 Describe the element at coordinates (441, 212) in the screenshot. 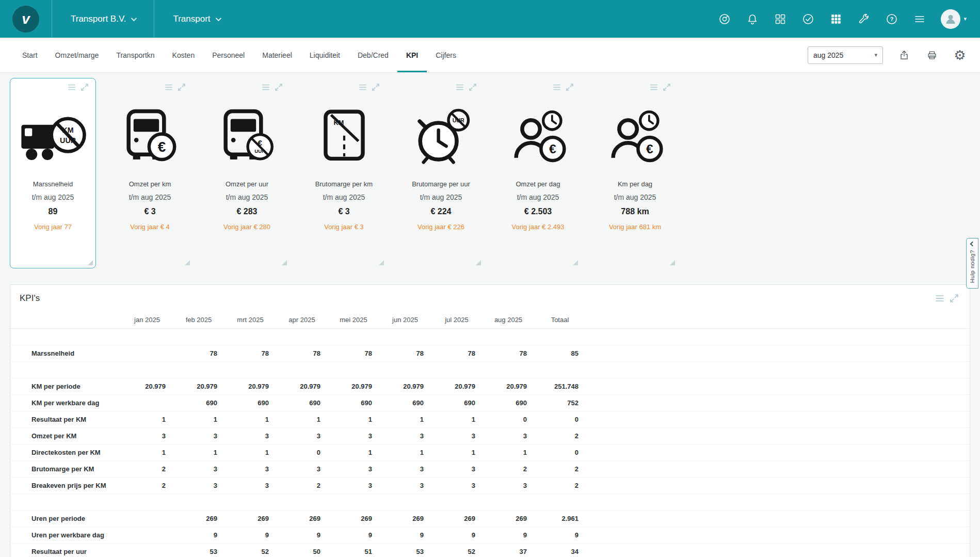

I see `card-value: € 224` at that location.